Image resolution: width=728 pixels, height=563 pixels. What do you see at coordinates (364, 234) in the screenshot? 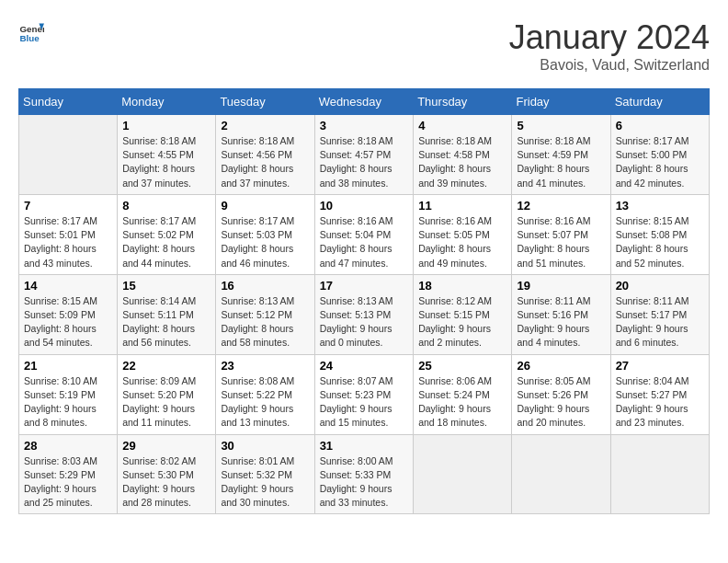
I see `calendar-week-2: 7Sunrise: 8:17 AM Sunset: 5:01 PM Daylig…` at bounding box center [364, 234].